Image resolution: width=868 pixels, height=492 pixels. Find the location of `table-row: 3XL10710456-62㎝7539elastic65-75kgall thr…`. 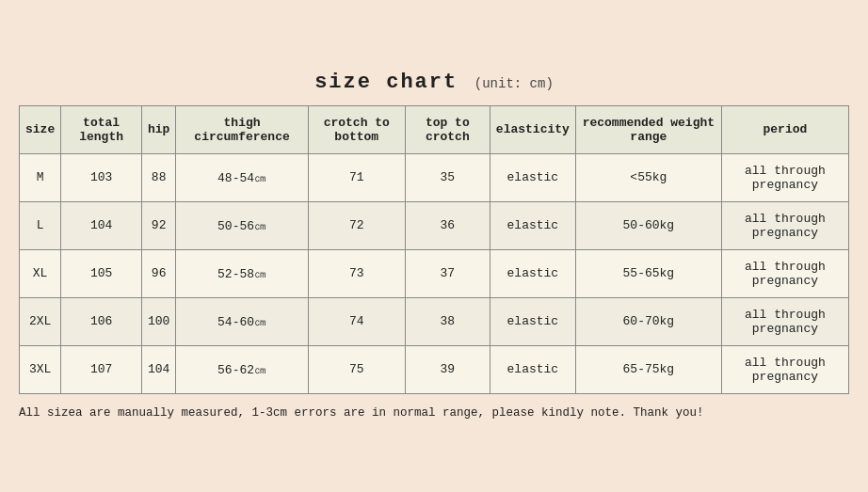

table-row: 3XL10710456-62㎝7539elastic65-75kgall thr… is located at coordinates (435, 369).